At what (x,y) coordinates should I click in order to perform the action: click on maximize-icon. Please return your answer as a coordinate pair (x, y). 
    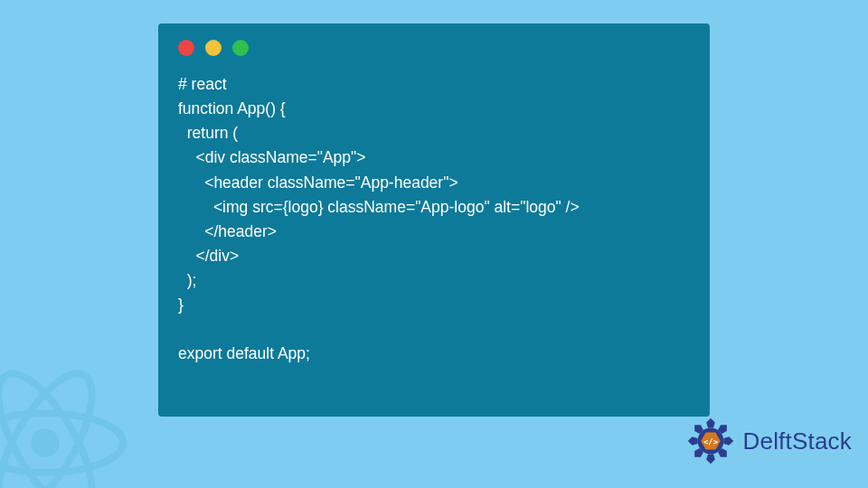
    Looking at the image, I should click on (241, 48).